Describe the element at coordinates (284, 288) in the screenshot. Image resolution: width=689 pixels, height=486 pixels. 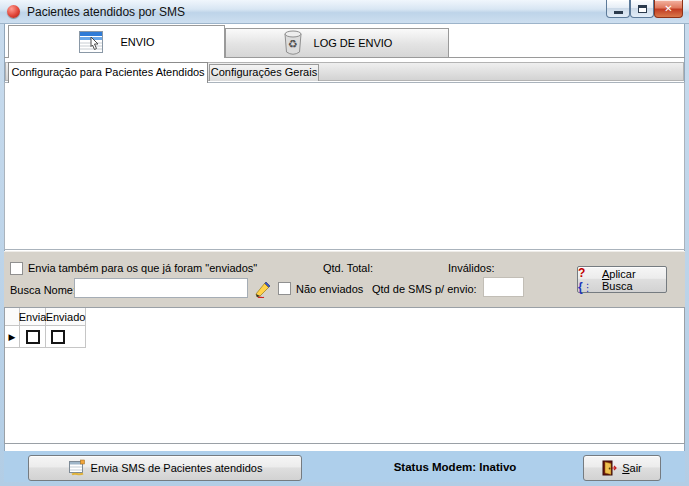
I see `nao-enviados-checkbox` at that location.